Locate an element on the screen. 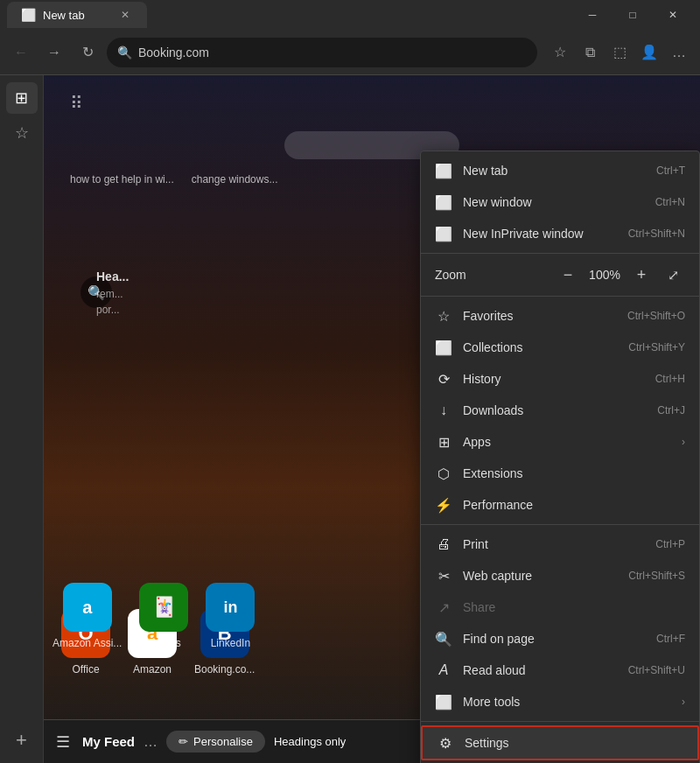 This screenshot has height=763, width=700. personalise-label: Personalise is located at coordinates (223, 742).